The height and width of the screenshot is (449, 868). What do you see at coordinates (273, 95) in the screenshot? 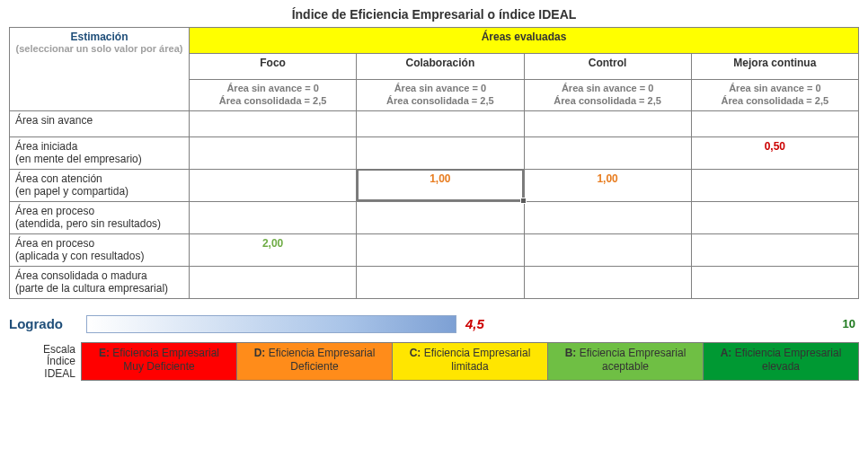
I see `col-hint-foco: Área sin avance = 0 Área consolidada = 2…` at bounding box center [273, 95].